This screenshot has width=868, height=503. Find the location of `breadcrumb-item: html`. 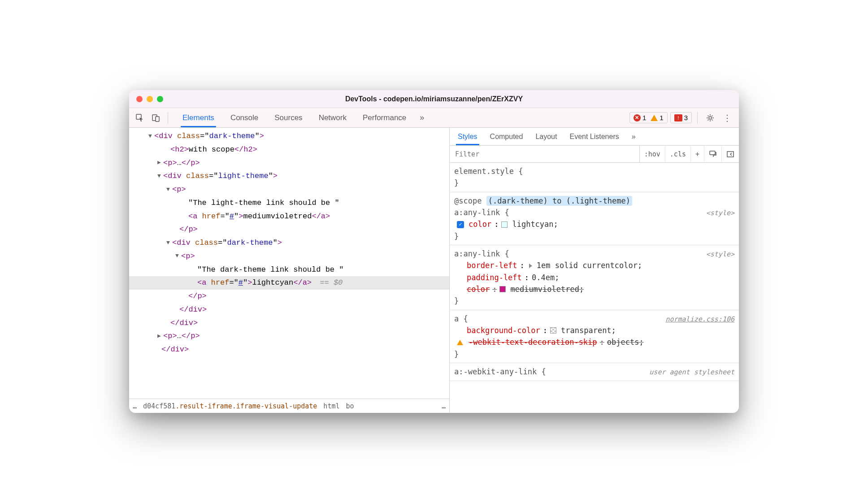

breadcrumb-item: html is located at coordinates (331, 406).